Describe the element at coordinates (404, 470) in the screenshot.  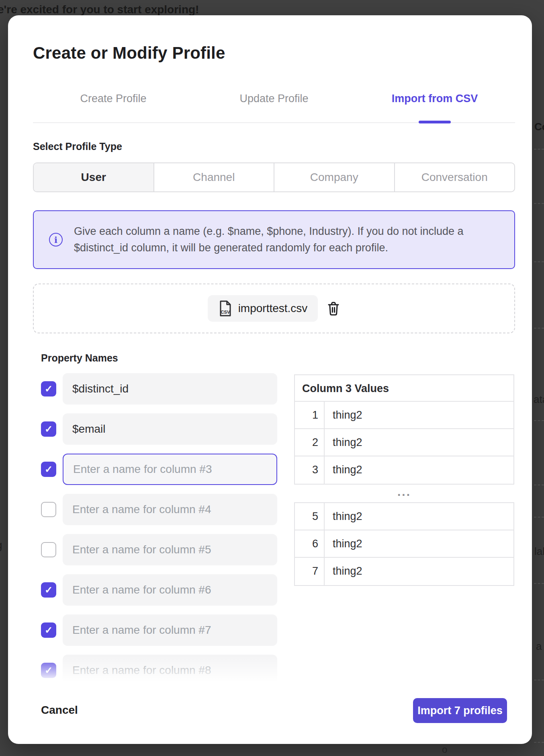
I see `table-row: 3 thing2` at that location.